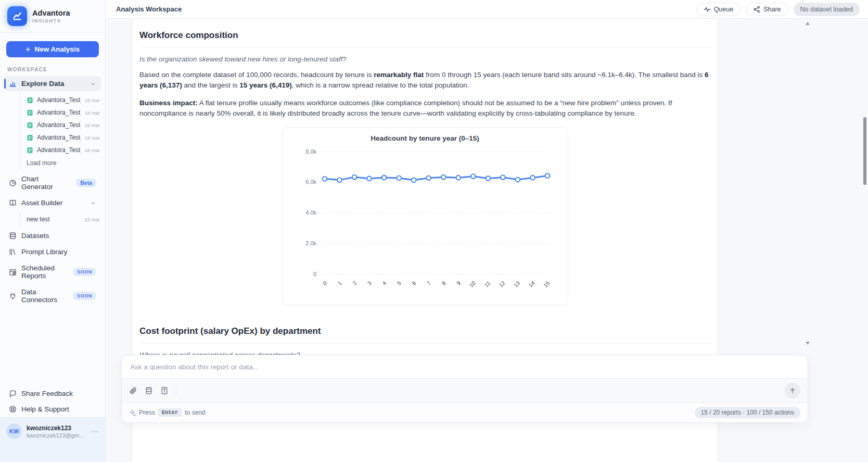  Describe the element at coordinates (63, 138) in the screenshot. I see `file-item: Advantora_Test_Fin... 18 mar` at that location.